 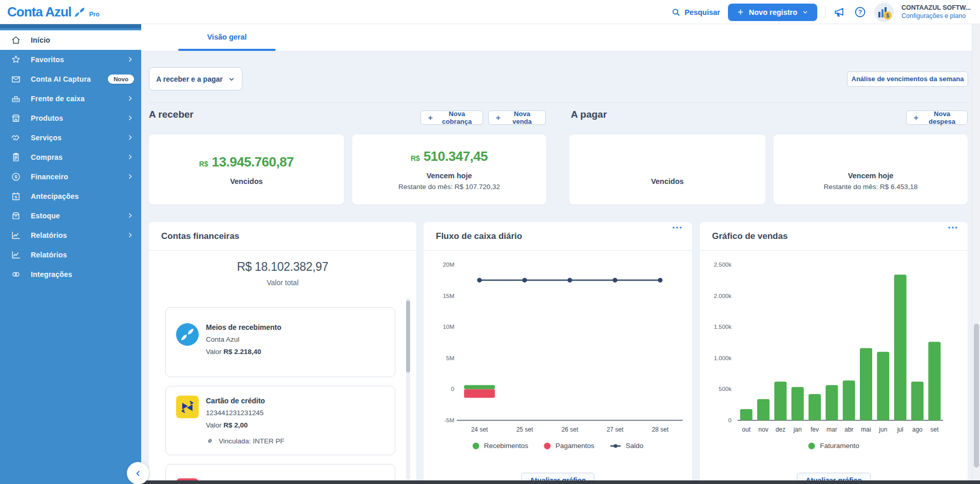 I want to click on avatar: $, so click(x=884, y=12).